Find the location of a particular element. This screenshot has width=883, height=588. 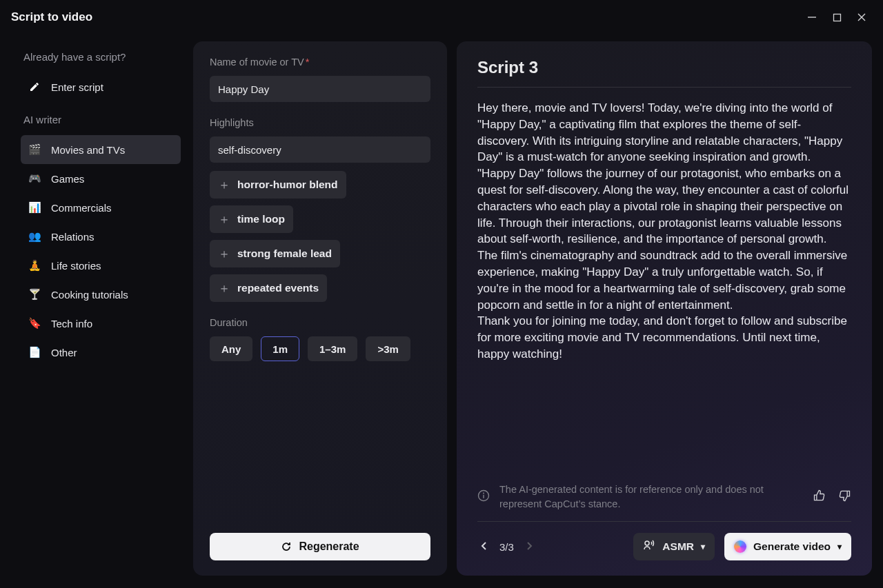

sidebar-item-label: Cooking tutorials is located at coordinates (90, 295).